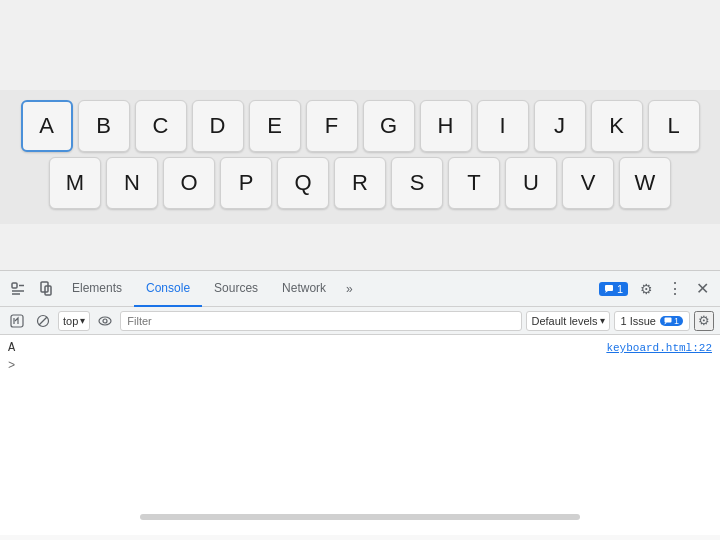  I want to click on tab-network: Network, so click(304, 289).